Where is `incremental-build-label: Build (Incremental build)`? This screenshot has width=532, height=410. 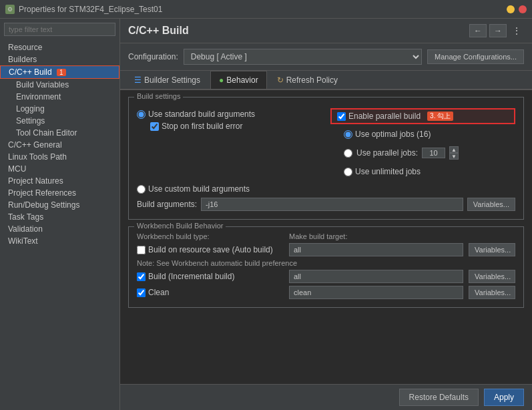 incremental-build-label: Build (Incremental build) is located at coordinates (191, 276).